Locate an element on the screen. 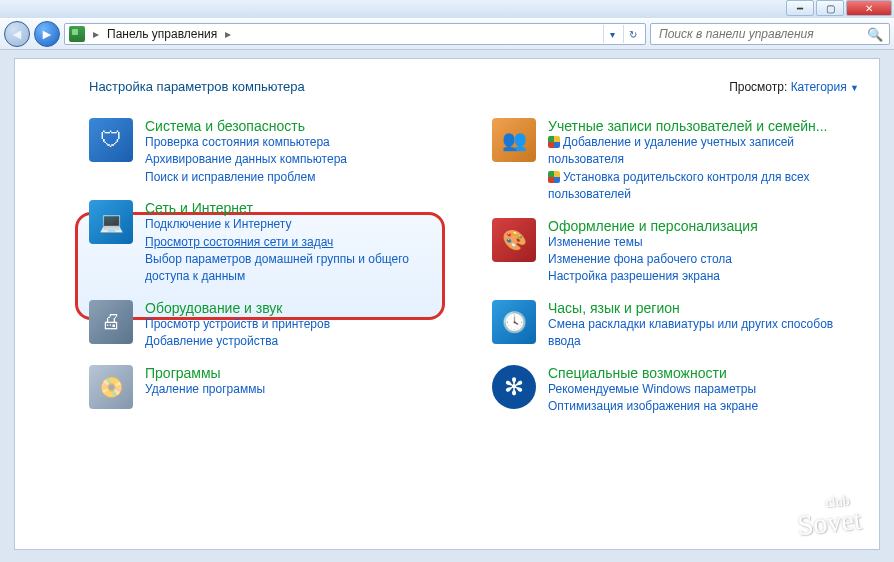 Image resolution: width=894 pixels, height=562 pixels. minimize-button: ━ is located at coordinates (800, 8).